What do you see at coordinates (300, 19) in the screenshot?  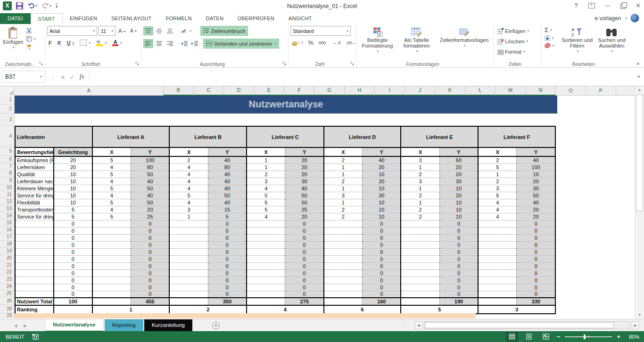 I see `ribbon-tab-ansicht: ANSICHT` at bounding box center [300, 19].